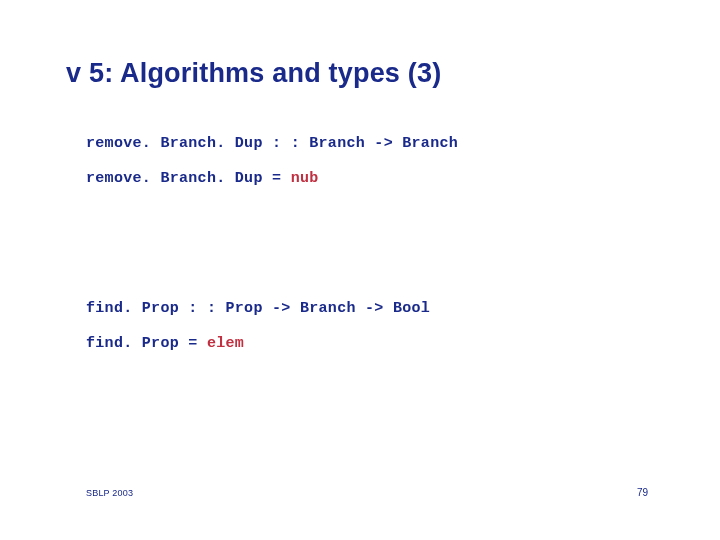 This screenshot has width=720, height=540. I want to click on code-line-1: remove. Branch. Dup : : Branch -> Branch, so click(272, 144).